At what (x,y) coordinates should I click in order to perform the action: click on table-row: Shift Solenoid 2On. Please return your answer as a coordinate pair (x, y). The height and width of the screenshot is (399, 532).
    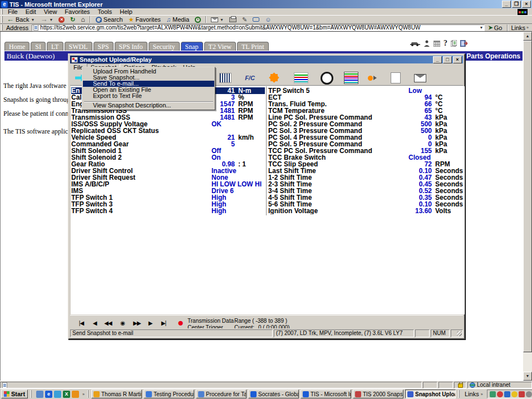
    Looking at the image, I should click on (168, 157).